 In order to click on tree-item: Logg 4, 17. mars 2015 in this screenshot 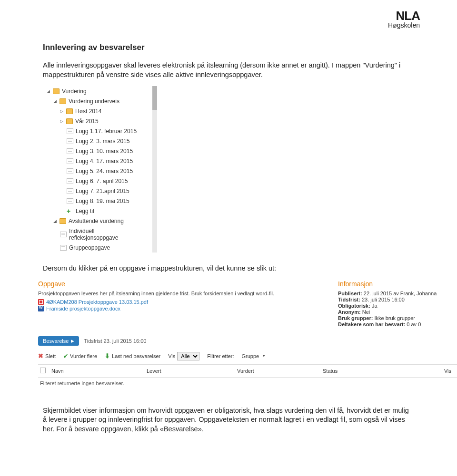, I will do `click(98, 161)`.